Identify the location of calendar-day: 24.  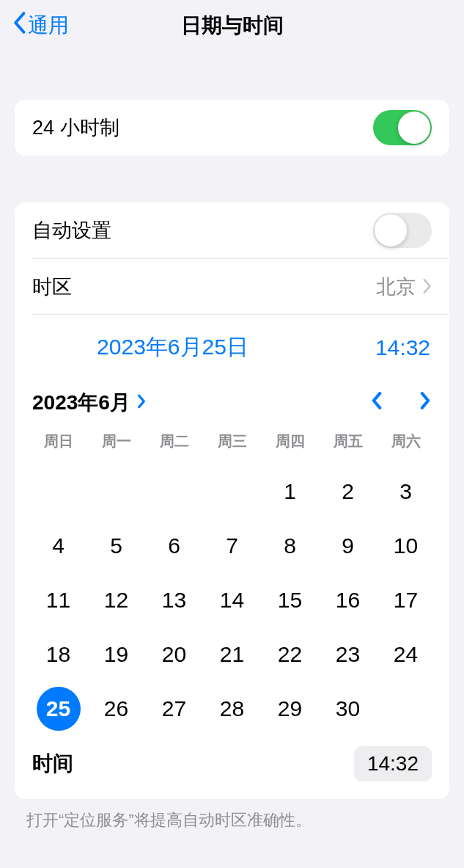
(406, 654).